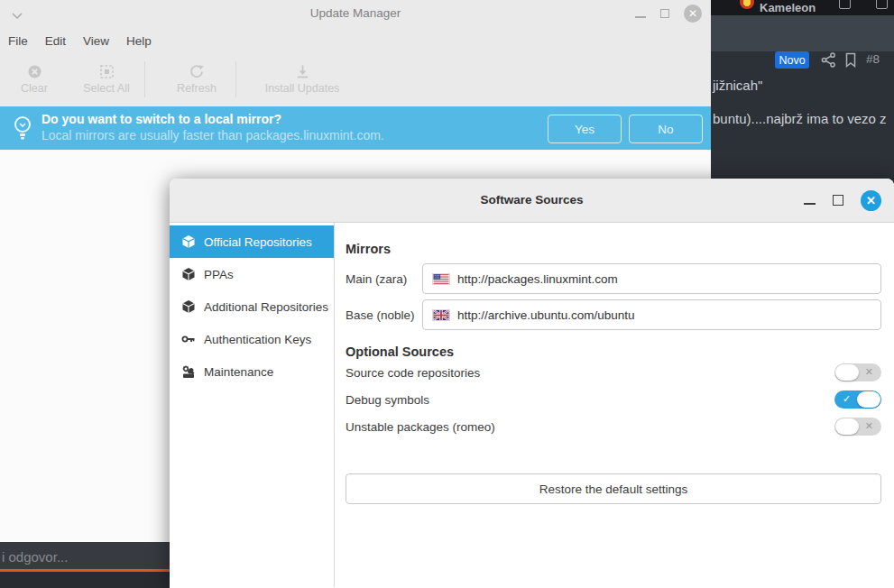  Describe the element at coordinates (613, 400) in the screenshot. I see `debug-symbols-row: Debug symbols ✓` at that location.